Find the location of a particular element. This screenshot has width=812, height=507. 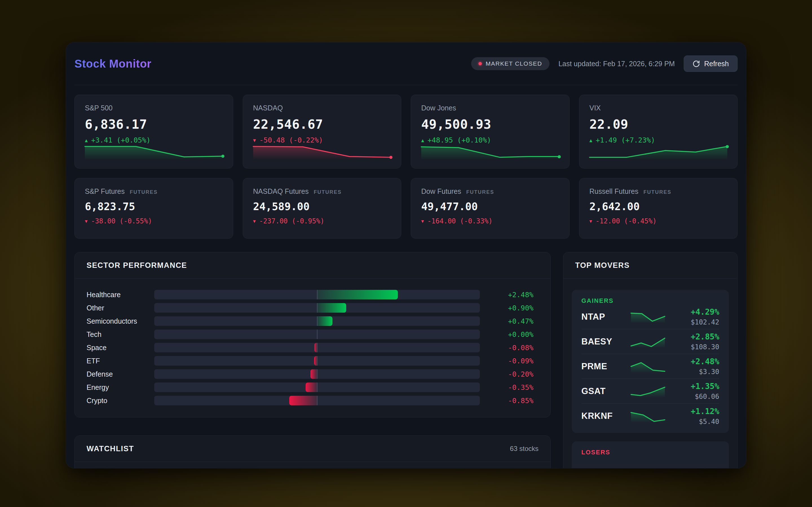

losers-card: LOSERS is located at coordinates (650, 455).